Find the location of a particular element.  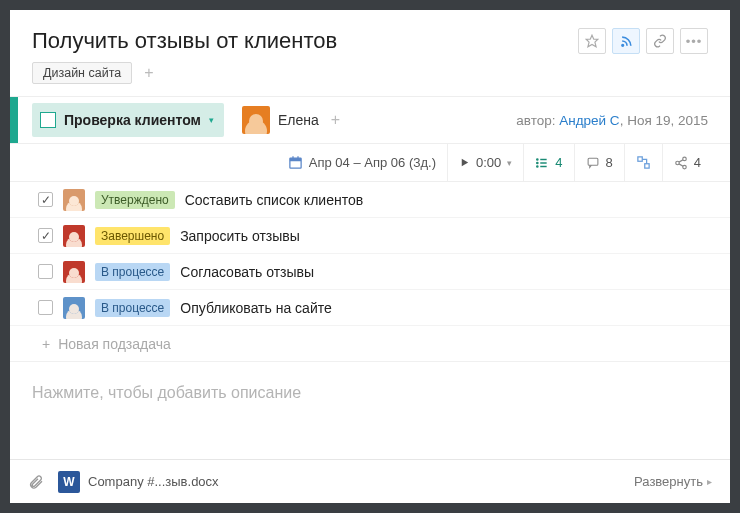

subtask-status-badge: Утверждено is located at coordinates (135, 200).